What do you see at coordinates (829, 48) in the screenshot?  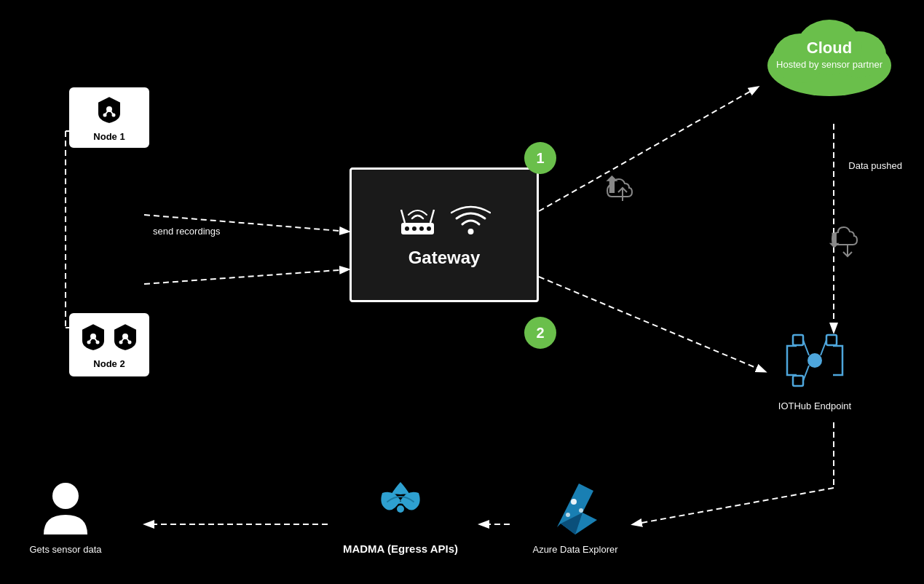 I see `cloud-title: Cloud` at bounding box center [829, 48].